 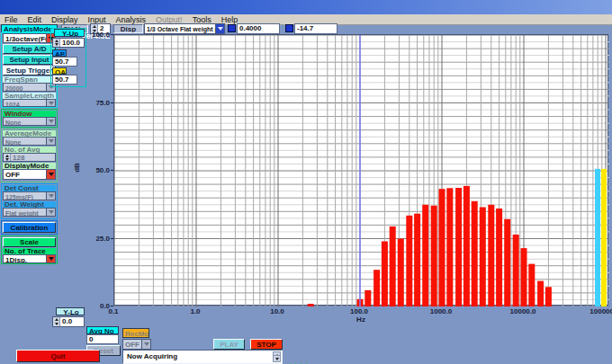 What do you see at coordinates (306, 7) in the screenshot?
I see `title-bar: SA-02 BASE Ver4.3E [Analyzer] RION CO,.L…` at bounding box center [306, 7].